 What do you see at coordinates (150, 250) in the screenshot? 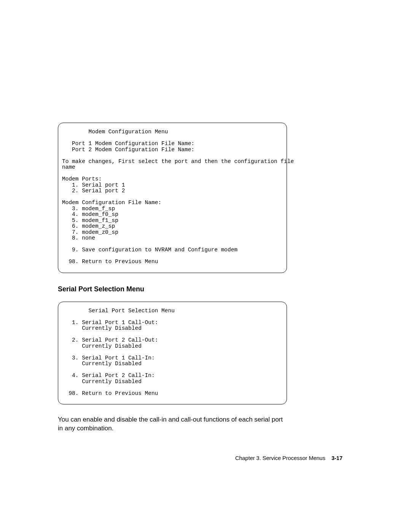
I see `config-option-9: 9. Save configuration to NVRAM and Confi…` at bounding box center [150, 250].